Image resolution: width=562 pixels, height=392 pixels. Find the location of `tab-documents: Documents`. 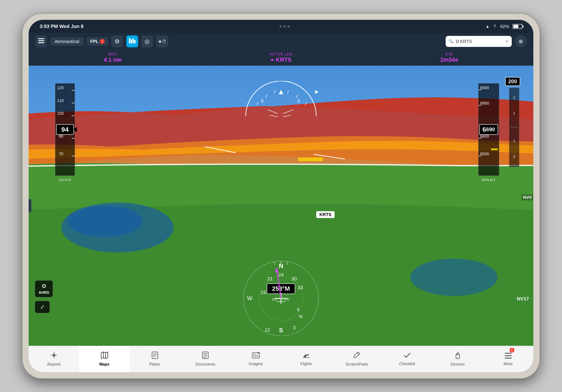

tab-documents: Documents is located at coordinates (205, 359).